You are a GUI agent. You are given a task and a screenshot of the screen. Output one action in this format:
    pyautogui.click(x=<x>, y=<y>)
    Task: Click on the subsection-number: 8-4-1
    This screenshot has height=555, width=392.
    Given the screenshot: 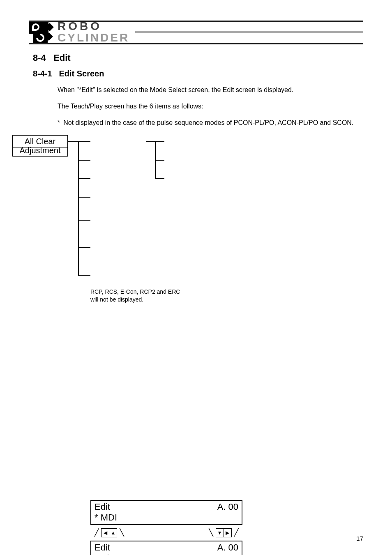 What is the action you would take?
    pyautogui.click(x=43, y=74)
    